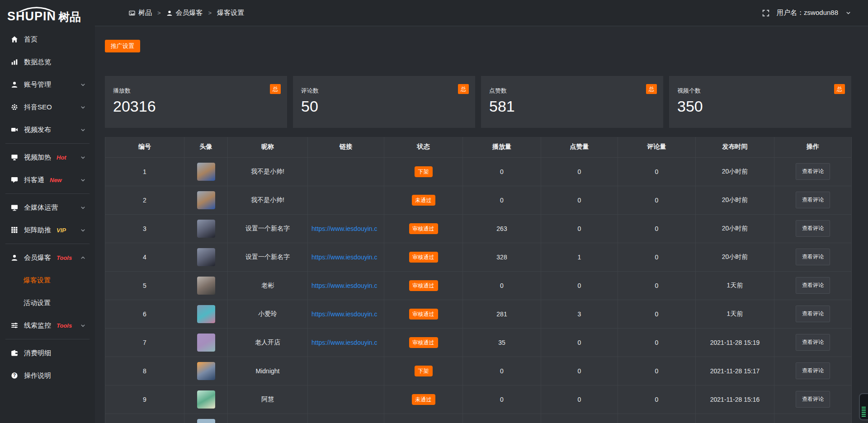 Image resolution: width=868 pixels, height=423 pixels. Describe the element at coordinates (346, 147) in the screenshot. I see `column-header: 链接` at that location.